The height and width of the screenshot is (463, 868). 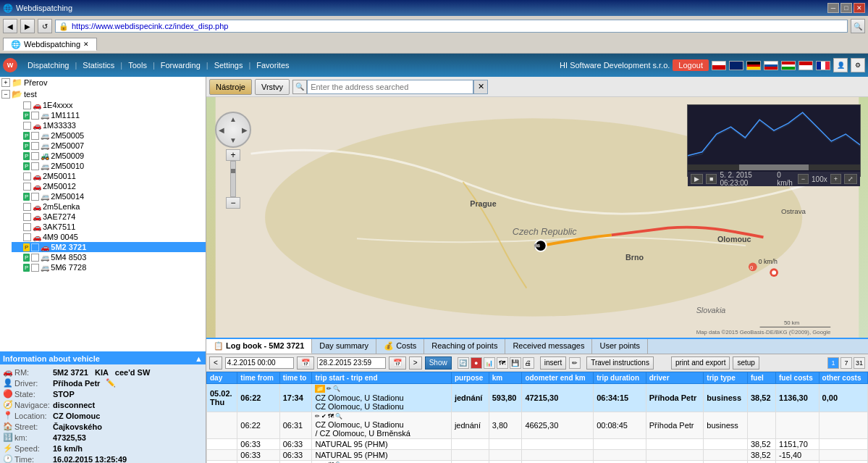 I want to click on checkbox-1M1111, so click(x=35, y=116).